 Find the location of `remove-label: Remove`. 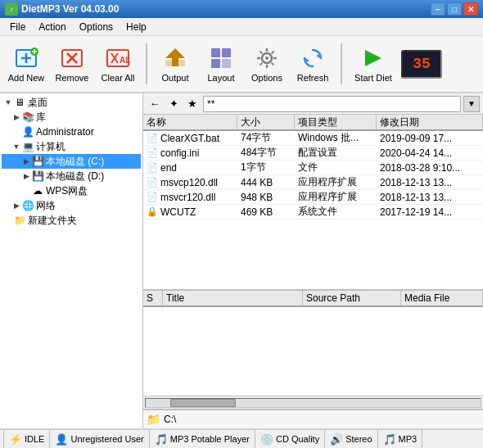

remove-label: Remove is located at coordinates (72, 78).